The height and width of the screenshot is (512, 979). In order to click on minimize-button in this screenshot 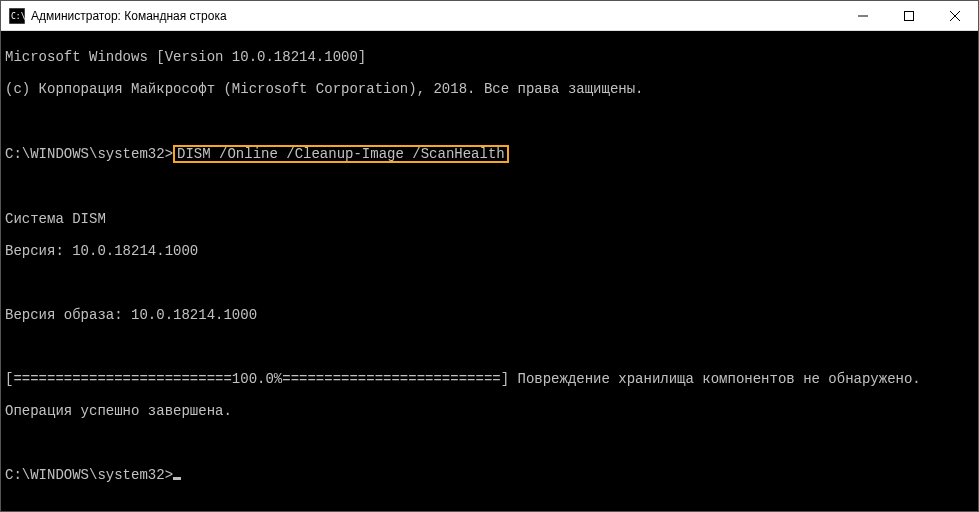, I will do `click(863, 16)`.